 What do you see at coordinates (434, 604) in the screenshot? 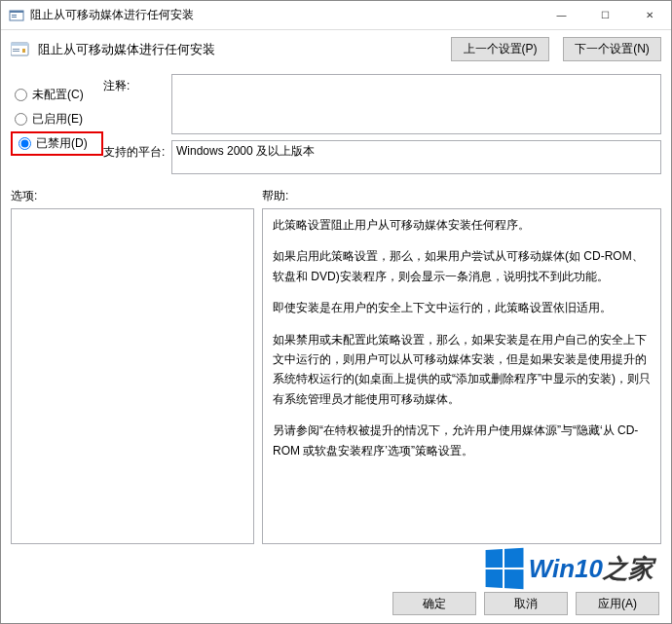
I see `ok-button: 确定` at bounding box center [434, 604].